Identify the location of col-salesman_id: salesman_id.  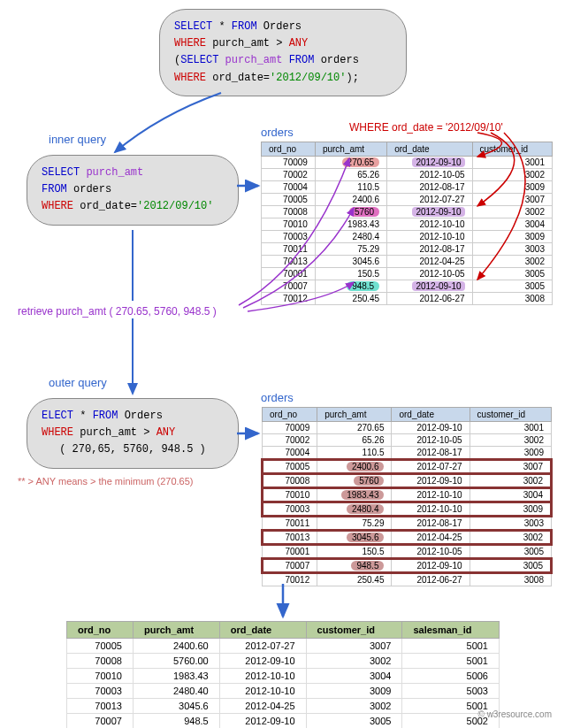
(451, 630).